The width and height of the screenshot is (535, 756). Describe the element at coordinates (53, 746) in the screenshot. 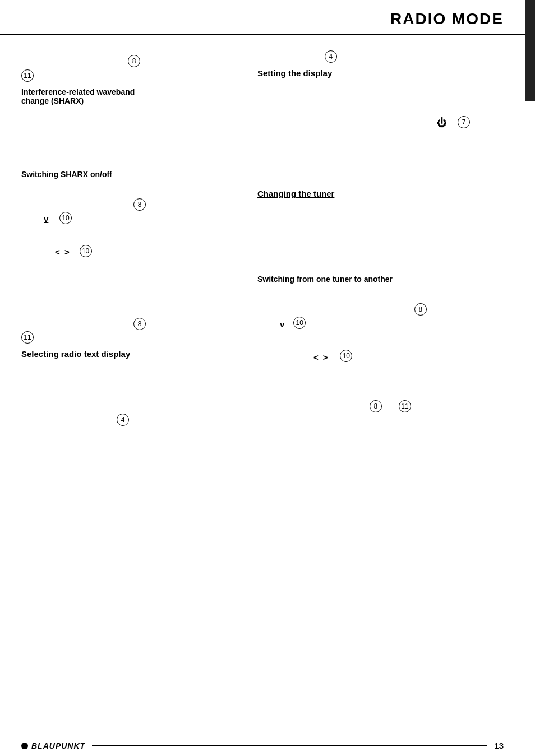

I see `brand-logo: BLAUPUNKT` at that location.